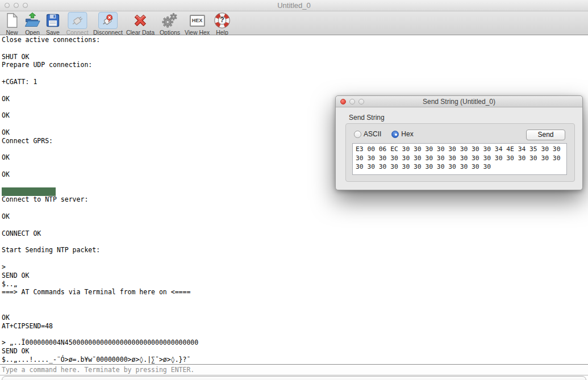  I want to click on terminal-line: Prepare UDP connection:, so click(295, 65).